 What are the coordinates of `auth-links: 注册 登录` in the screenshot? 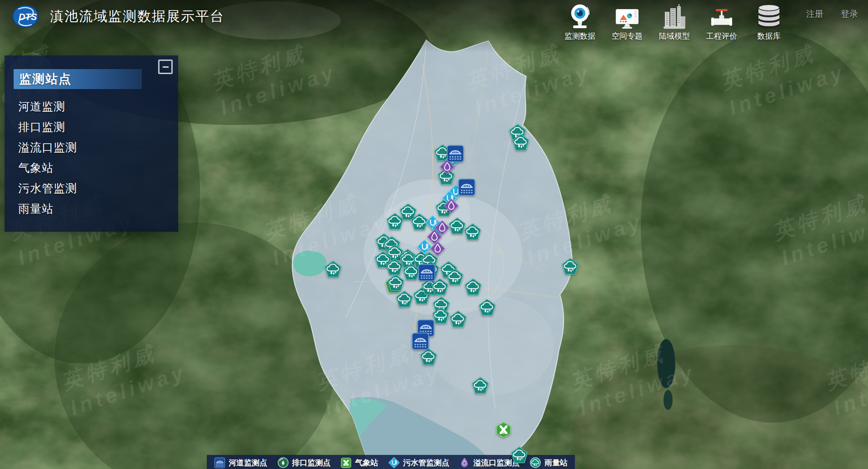 It's located at (832, 14).